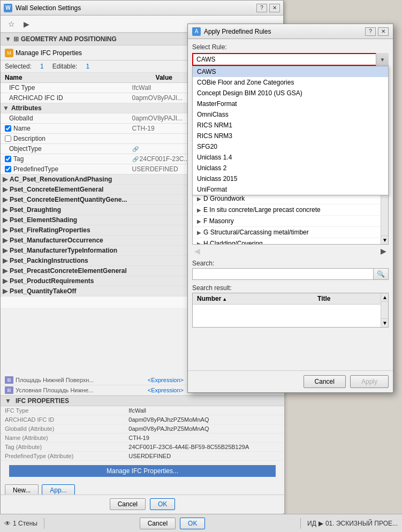 The width and height of the screenshot is (402, 532). Describe the element at coordinates (290, 59) in the screenshot. I see `rule-dropdown-value: CAWS` at that location.